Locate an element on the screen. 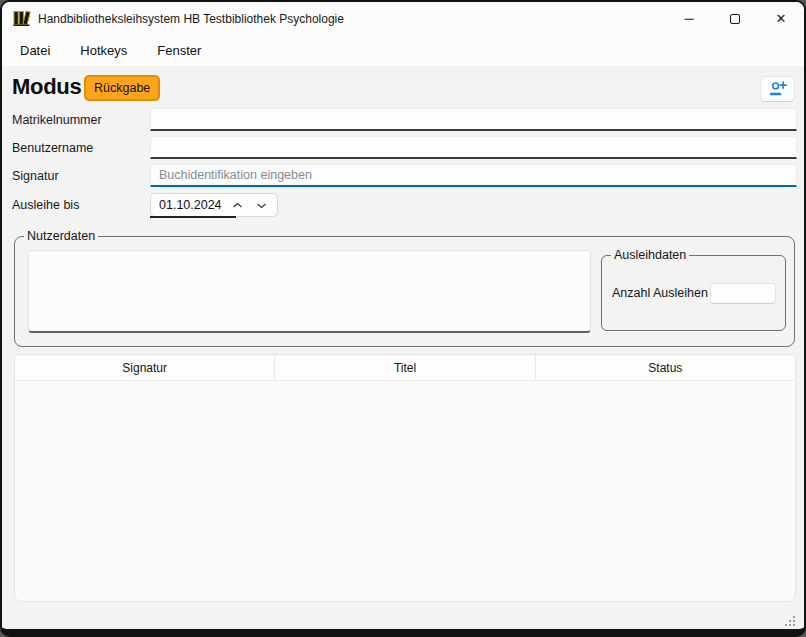  person-add-icon is located at coordinates (778, 89).